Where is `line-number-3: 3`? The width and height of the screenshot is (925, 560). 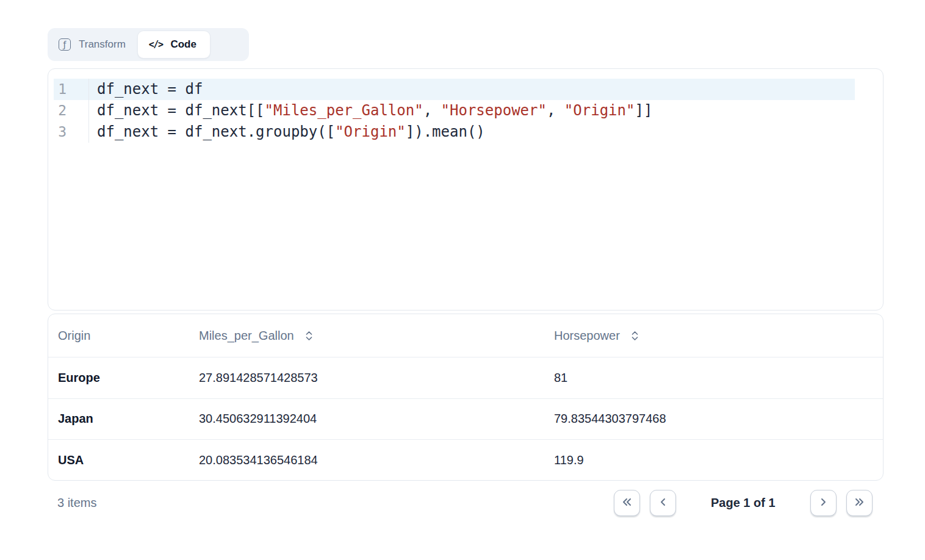 line-number-3: 3 is located at coordinates (71, 132).